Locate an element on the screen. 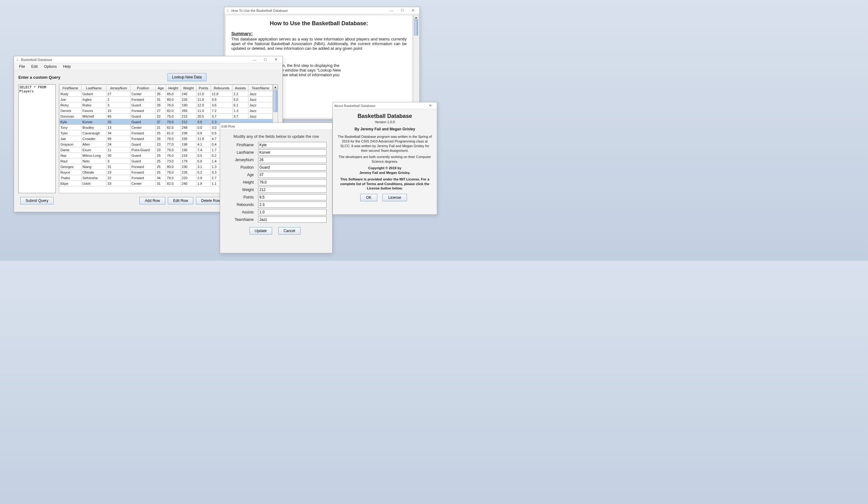 This screenshot has width=868, height=504. table-cell: 76.0 is located at coordinates (174, 156).